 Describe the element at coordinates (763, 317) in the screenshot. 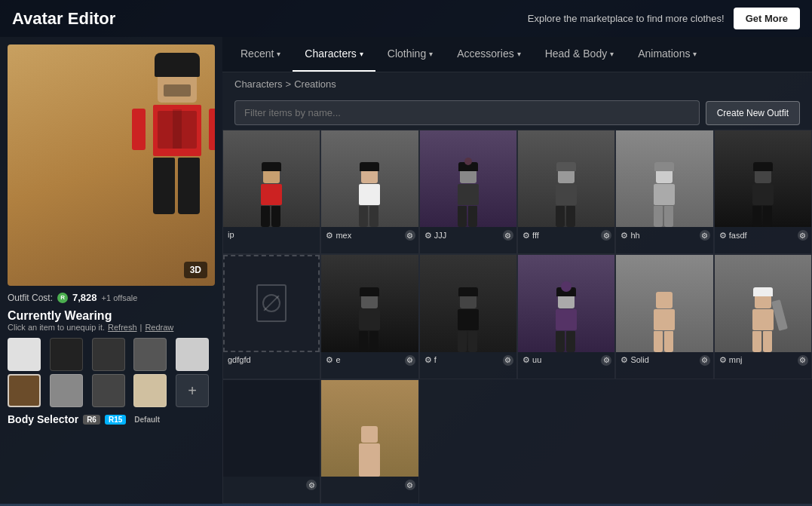

I see `outfit-card-mnj: ⚙ mnj ⚙` at that location.